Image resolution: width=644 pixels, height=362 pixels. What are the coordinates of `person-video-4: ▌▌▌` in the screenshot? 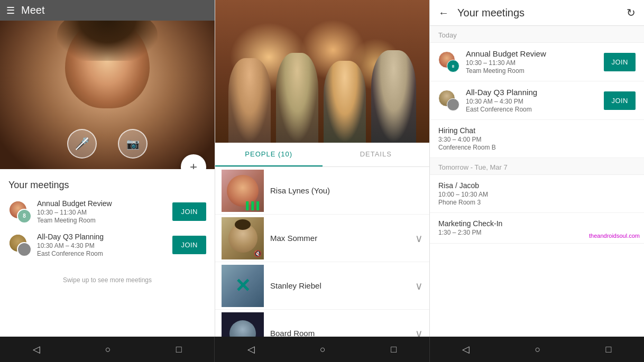 It's located at (243, 324).